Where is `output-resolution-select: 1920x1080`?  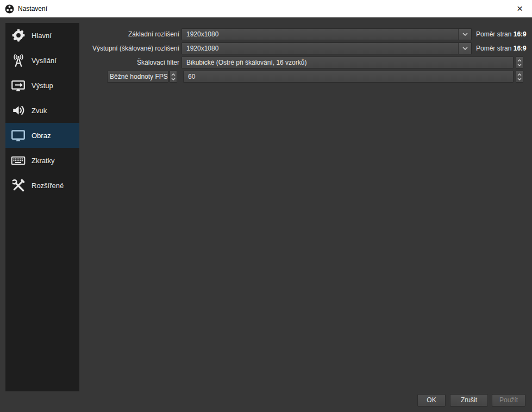
output-resolution-select: 1920x1080 is located at coordinates (327, 48).